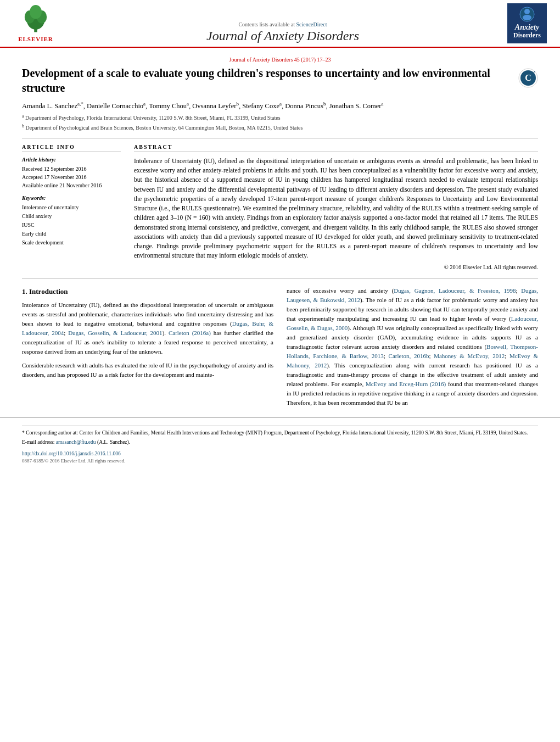 The width and height of the screenshot is (560, 742). What do you see at coordinates (527, 36) in the screenshot?
I see `badge-title2: Disorders` at bounding box center [527, 36].